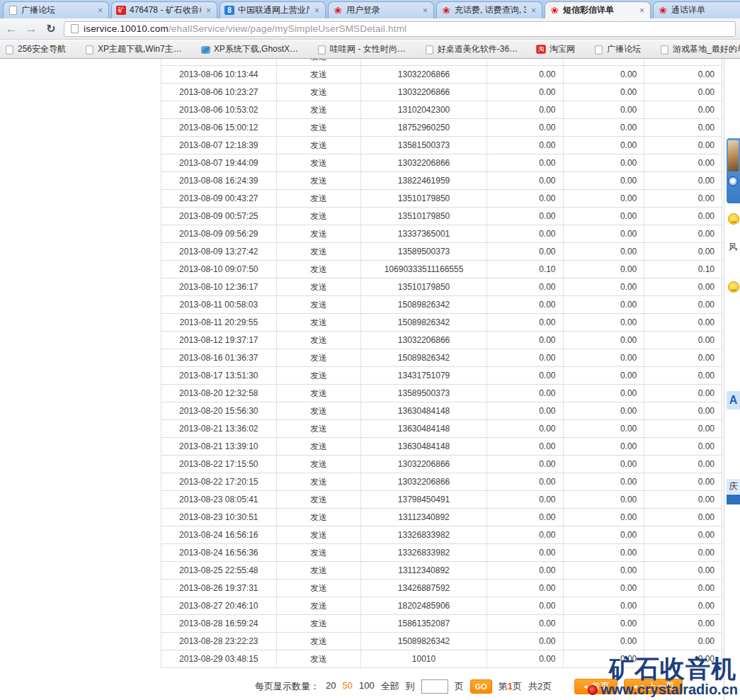  I want to click on cell-datetime: 2013-08-06 10:13:44, so click(220, 74).